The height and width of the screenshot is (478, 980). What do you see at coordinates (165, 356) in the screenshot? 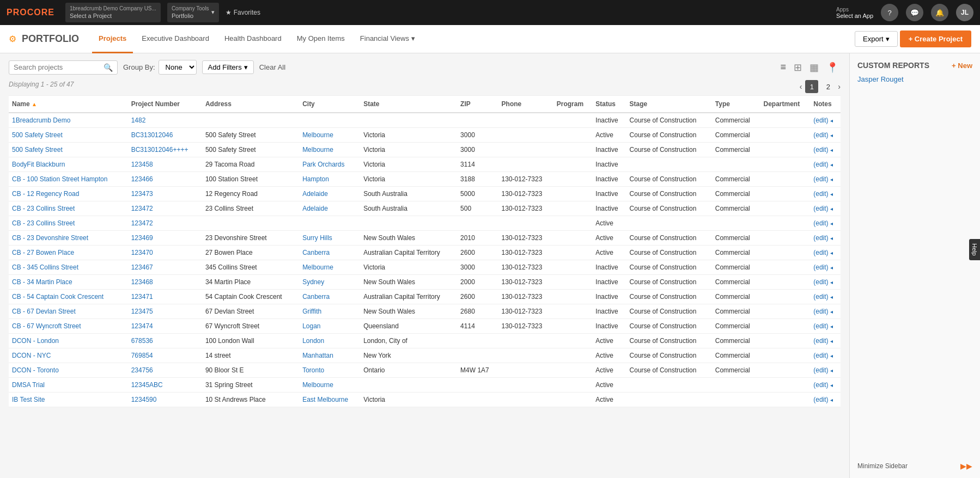
I see `project-number-cell: 769854` at bounding box center [165, 356].